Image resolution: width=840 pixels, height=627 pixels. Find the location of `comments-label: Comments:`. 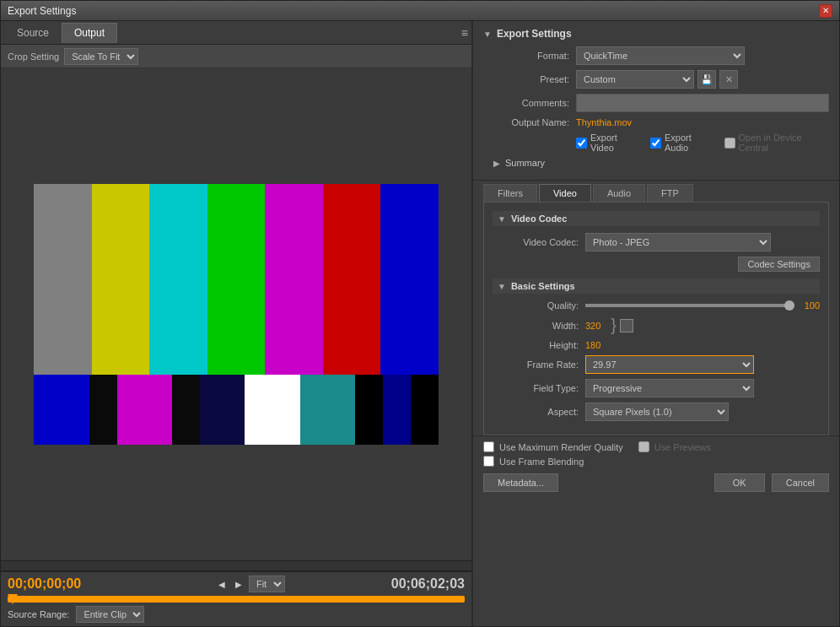

comments-label: Comments: is located at coordinates (530, 103).